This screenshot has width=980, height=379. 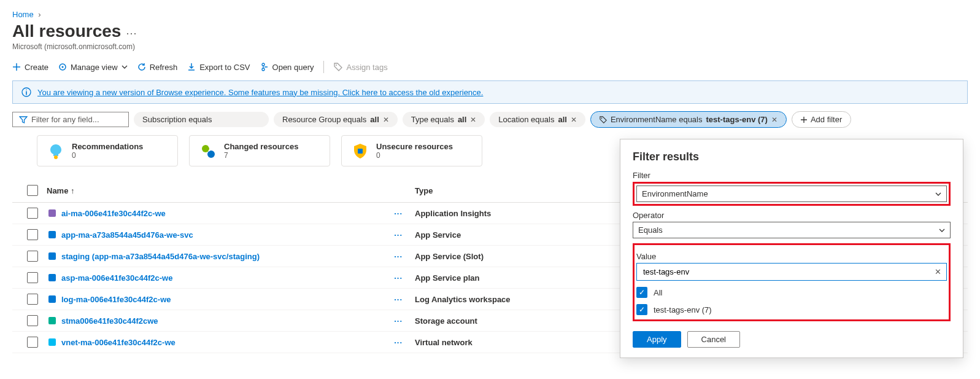 I want to click on operator-label: Operator, so click(x=792, y=215).